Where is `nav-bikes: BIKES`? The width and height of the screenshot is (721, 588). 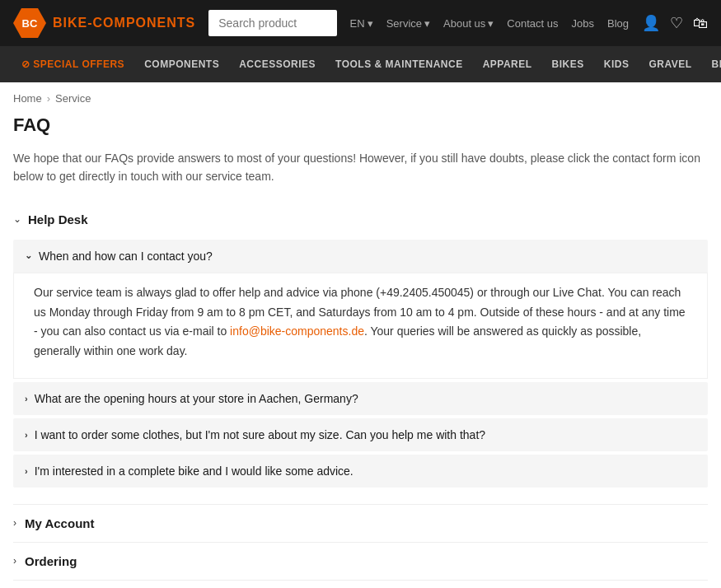 nav-bikes: BIKES is located at coordinates (569, 64).